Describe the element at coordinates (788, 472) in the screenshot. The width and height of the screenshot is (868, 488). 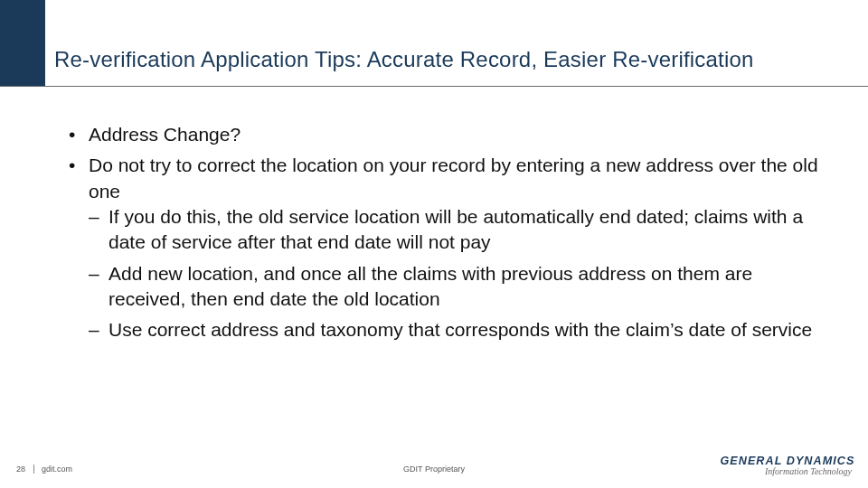
I see `logo-line2: Information Technology` at that location.